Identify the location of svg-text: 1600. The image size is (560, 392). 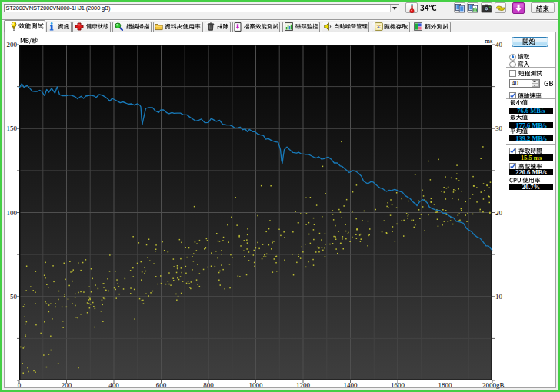
(398, 385).